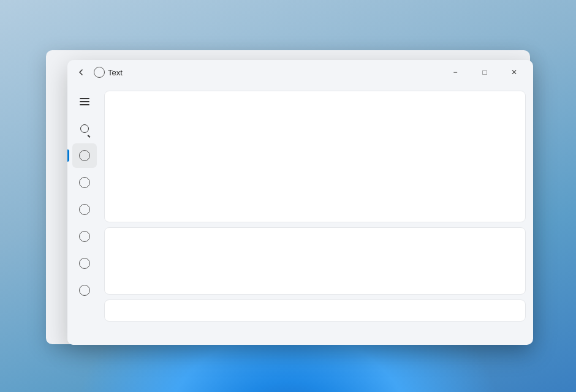 The width and height of the screenshot is (576, 392). I want to click on titlebar: Text − □ ✕, so click(300, 72).